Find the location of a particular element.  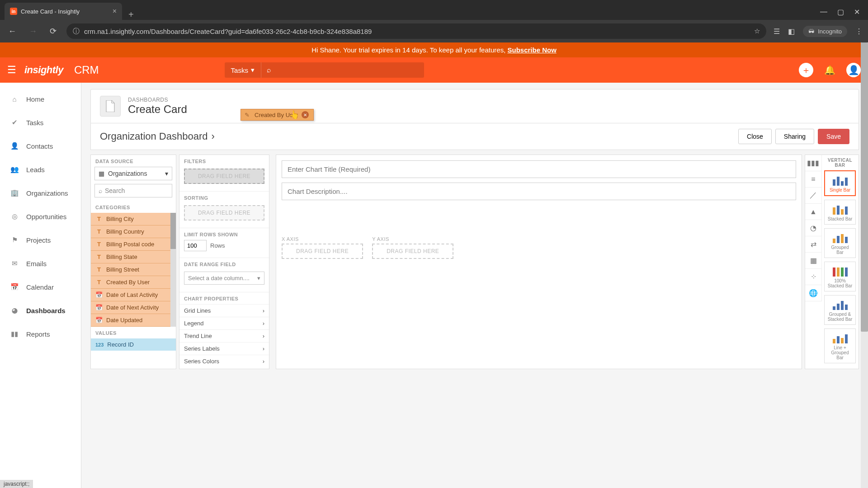

chart-property-item: Series Labels› is located at coordinates (224, 348).